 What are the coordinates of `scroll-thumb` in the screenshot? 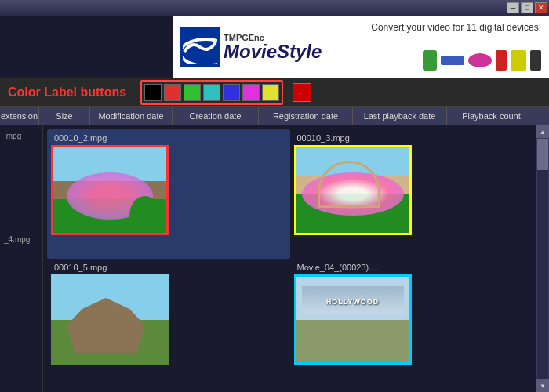 It's located at (543, 154).